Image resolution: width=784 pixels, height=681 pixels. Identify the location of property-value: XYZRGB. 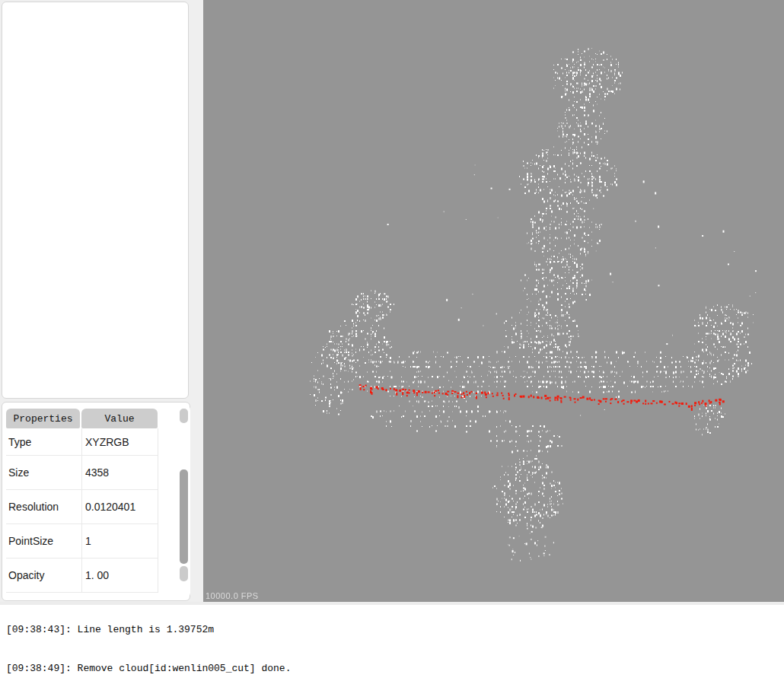
(120, 441).